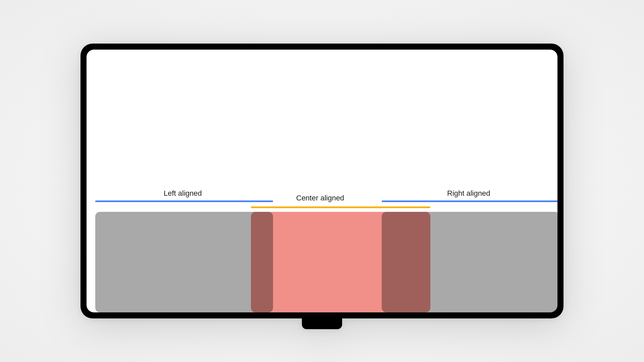 The image size is (644, 362). What do you see at coordinates (469, 193) in the screenshot?
I see `right-aligned-label: Right aligned` at bounding box center [469, 193].